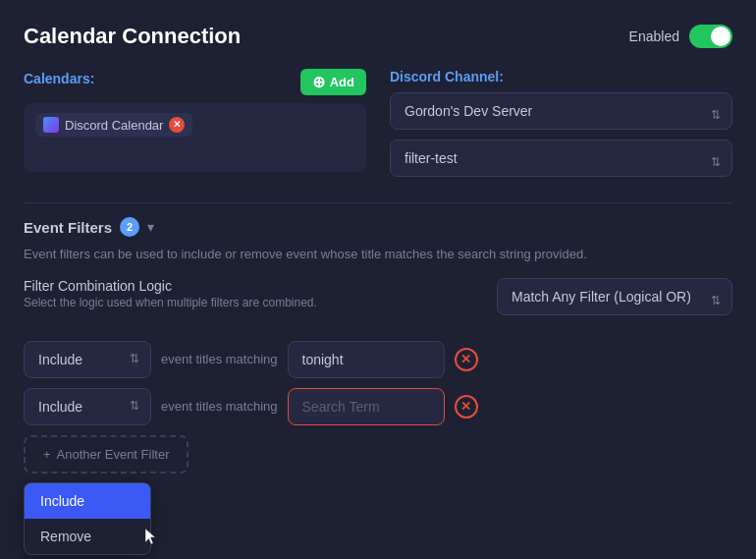  Describe the element at coordinates (466, 407) in the screenshot. I see `remove-filter-button-2: ✕` at that location.